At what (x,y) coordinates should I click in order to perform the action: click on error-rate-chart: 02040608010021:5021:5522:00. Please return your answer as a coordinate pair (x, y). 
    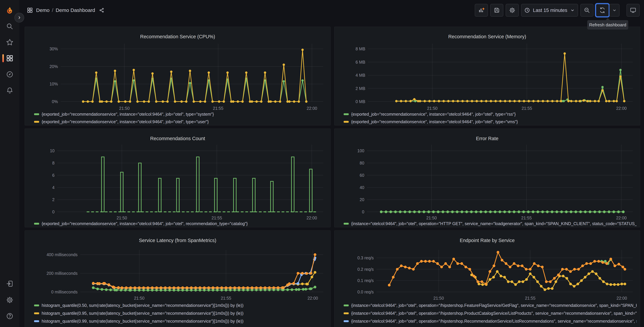
    Looking at the image, I should click on (488, 178).